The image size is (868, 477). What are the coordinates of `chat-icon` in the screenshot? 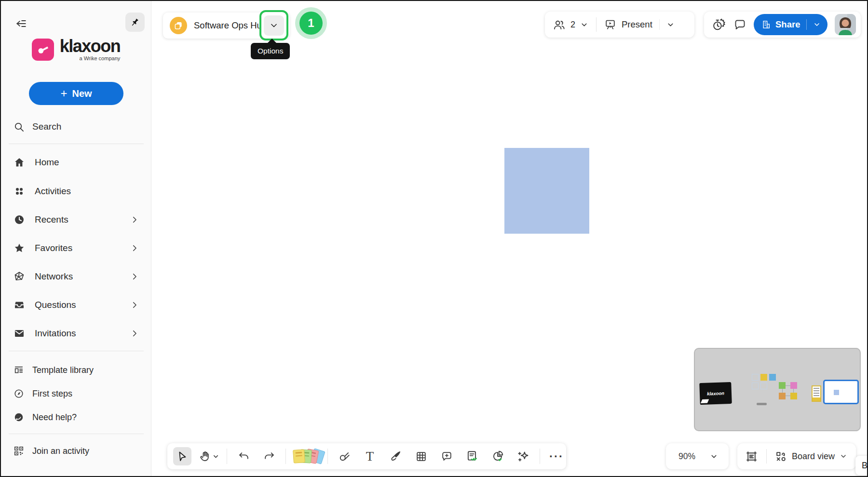 It's located at (740, 25).